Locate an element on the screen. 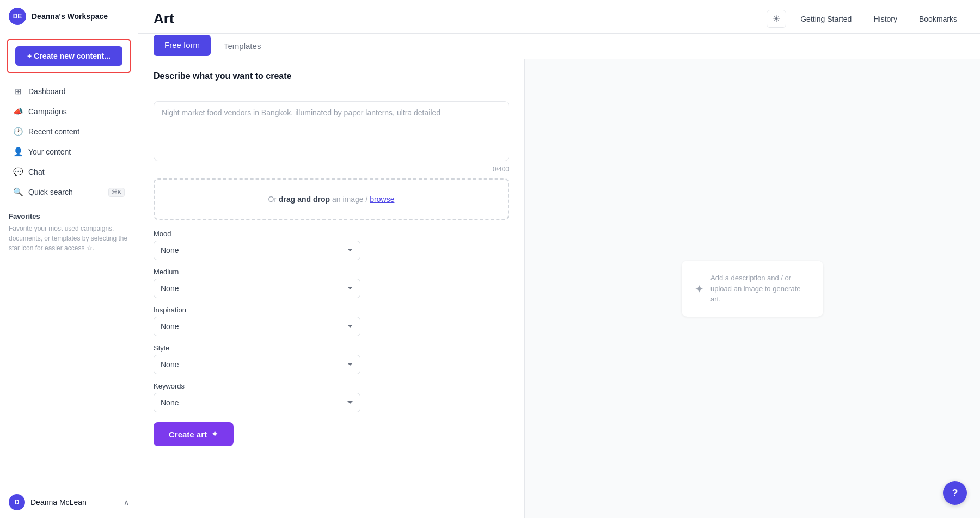 This screenshot has width=980, height=518. sidebar-item-your-content: 👤 Your content is located at coordinates (69, 152).